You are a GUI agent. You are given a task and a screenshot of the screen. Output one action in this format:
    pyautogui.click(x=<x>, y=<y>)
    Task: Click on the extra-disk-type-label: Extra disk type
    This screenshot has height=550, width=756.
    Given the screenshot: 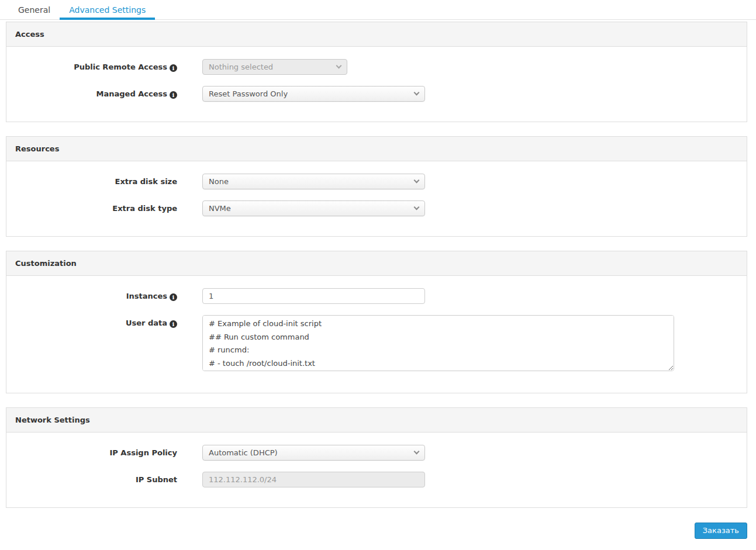 What is the action you would take?
    pyautogui.click(x=96, y=207)
    